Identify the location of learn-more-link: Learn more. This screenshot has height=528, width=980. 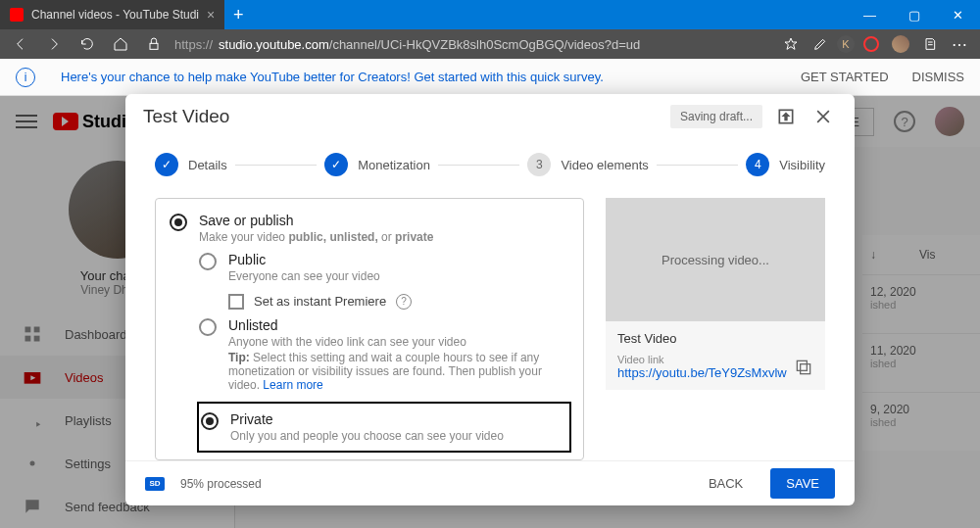
(292, 385).